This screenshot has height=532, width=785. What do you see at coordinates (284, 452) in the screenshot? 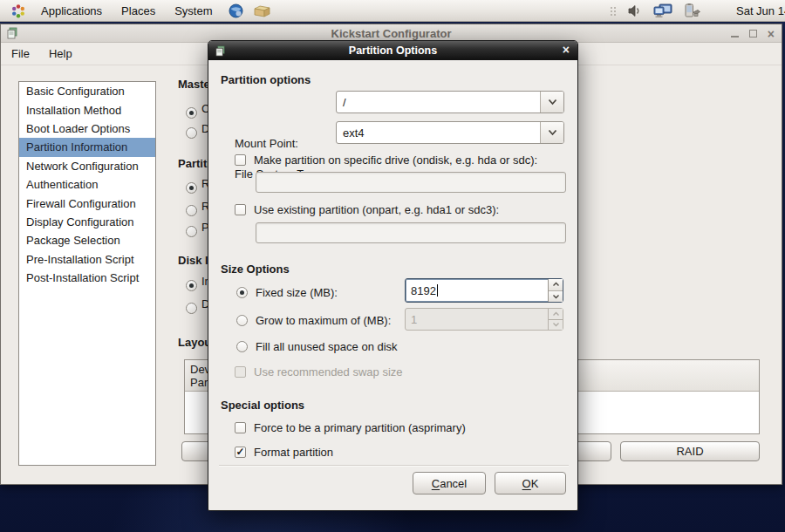
I see `format-partition-row: ✓ Format partition` at bounding box center [284, 452].